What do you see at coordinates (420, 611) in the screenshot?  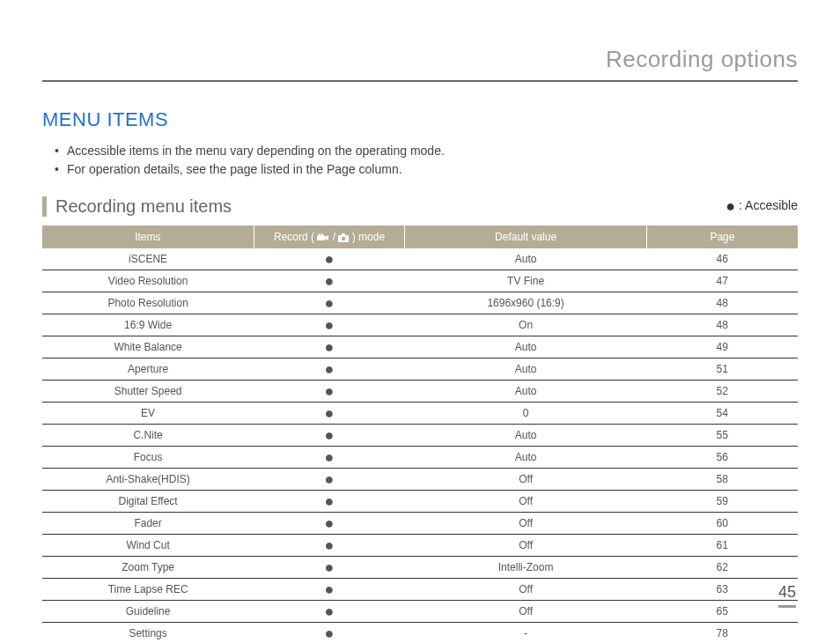 I see `table-row: Guideline●Off65` at bounding box center [420, 611].